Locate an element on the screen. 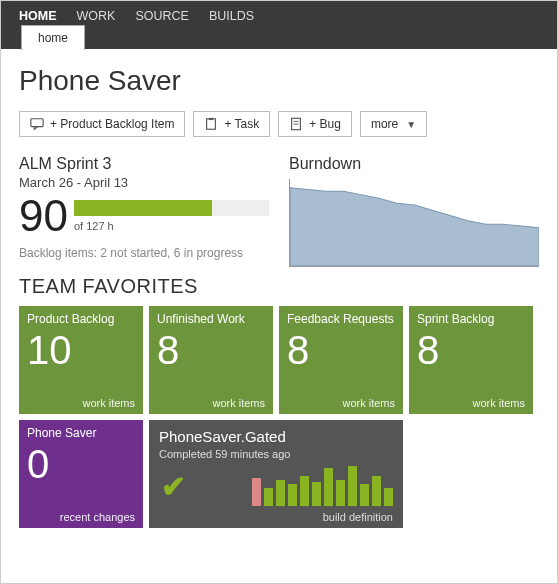  sub-tab-home: home is located at coordinates (53, 38).